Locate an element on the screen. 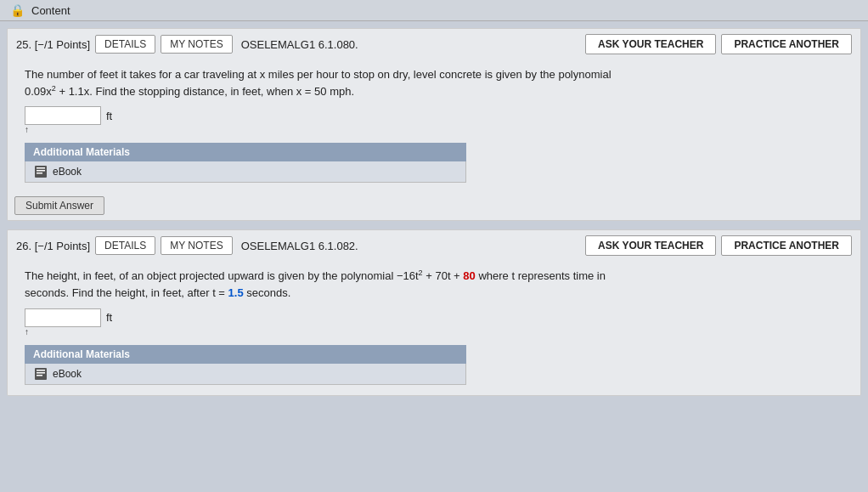 This screenshot has width=868, height=492. ask-teacher-button-26: ASK YOUR TEACHER is located at coordinates (651, 246).